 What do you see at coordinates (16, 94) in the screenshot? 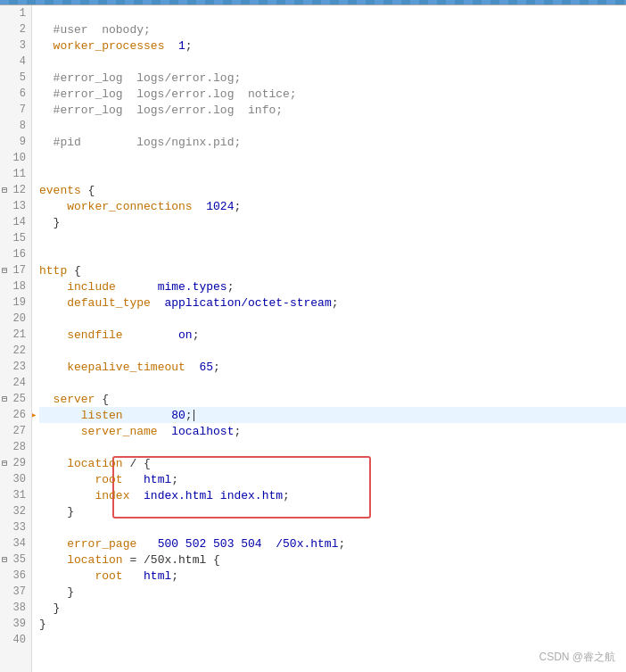
I see `line-number-6: 6` at bounding box center [16, 94].